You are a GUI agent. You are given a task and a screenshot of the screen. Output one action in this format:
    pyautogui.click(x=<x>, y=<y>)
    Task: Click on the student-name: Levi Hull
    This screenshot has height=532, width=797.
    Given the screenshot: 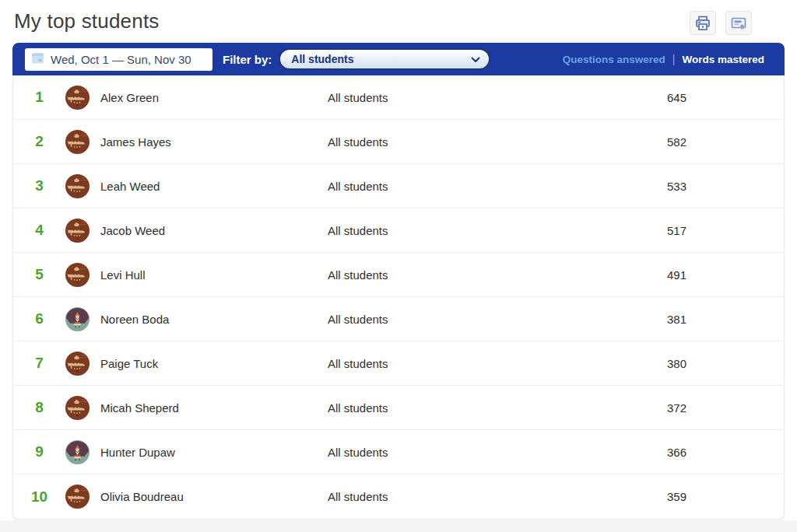 What is the action you would take?
    pyautogui.click(x=214, y=275)
    